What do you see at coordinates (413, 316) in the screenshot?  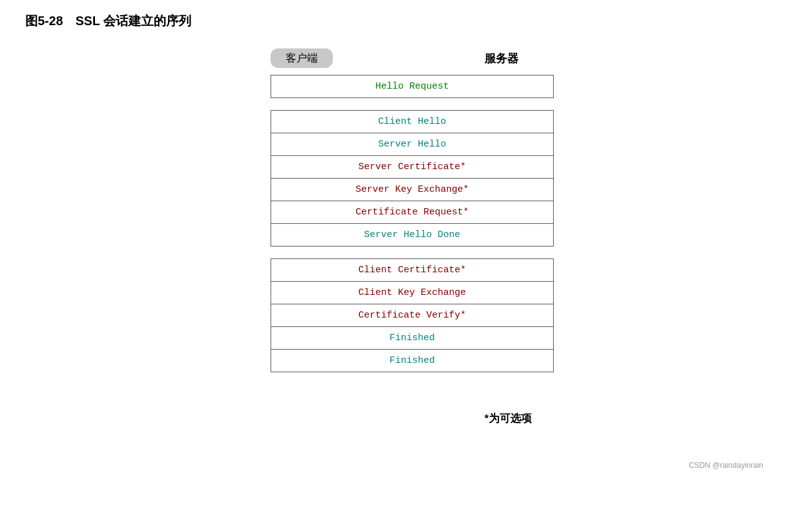 I see `sequence-row-certificate-verify: Certificate Verify*` at bounding box center [413, 316].